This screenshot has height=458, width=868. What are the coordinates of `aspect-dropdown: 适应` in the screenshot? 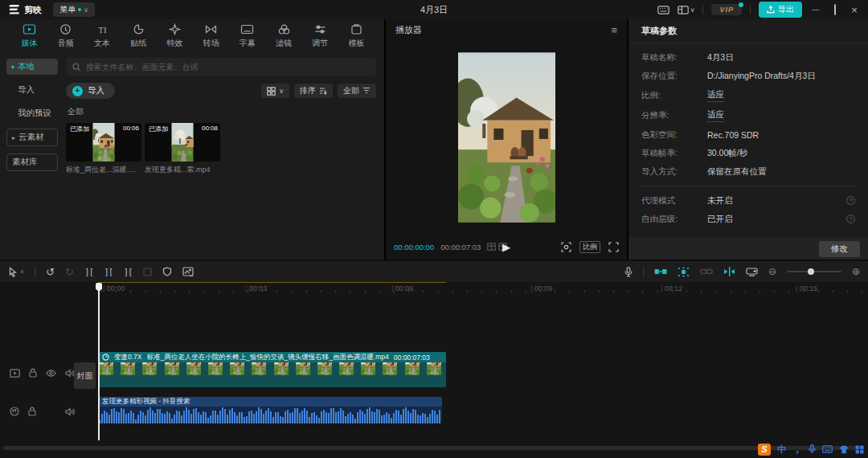 It's located at (715, 96).